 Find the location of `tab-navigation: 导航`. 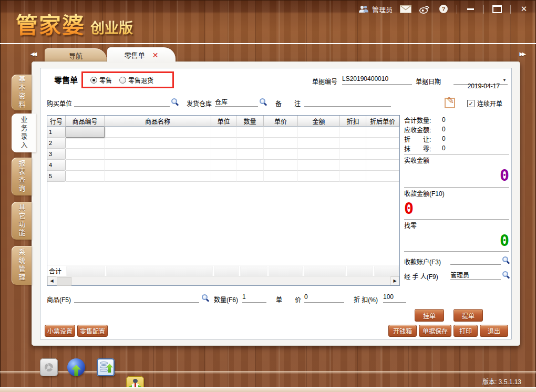

tab-navigation: 导航 is located at coordinates (76, 56).